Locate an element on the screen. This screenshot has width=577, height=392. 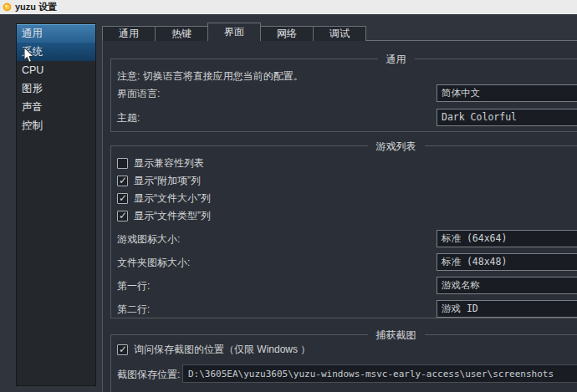
ask-screenshot-path-checkbox-row: 询问保存截图的位置（仅限 Windows ） is located at coordinates (214, 349).